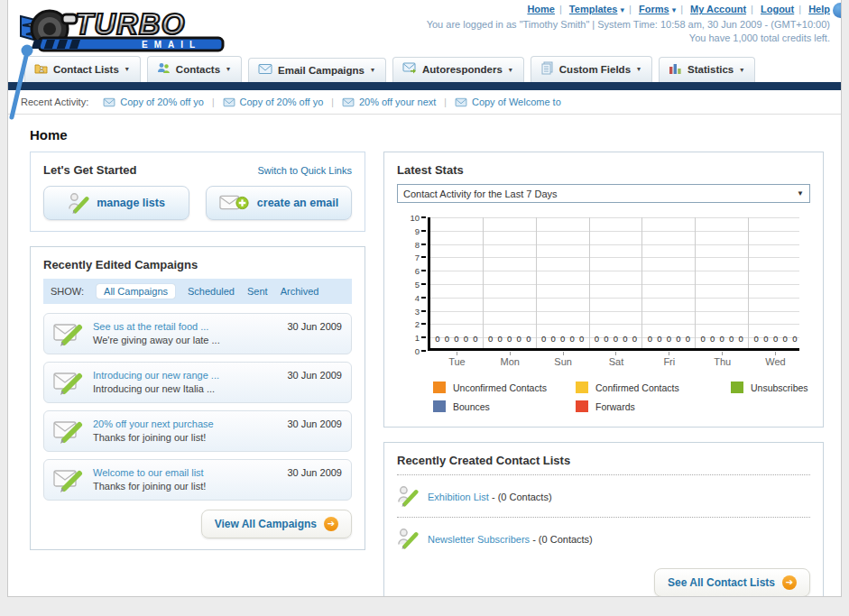 The image size is (849, 616). What do you see at coordinates (135, 291) in the screenshot?
I see `filter-all-campaigns: All Campaigns` at bounding box center [135, 291].